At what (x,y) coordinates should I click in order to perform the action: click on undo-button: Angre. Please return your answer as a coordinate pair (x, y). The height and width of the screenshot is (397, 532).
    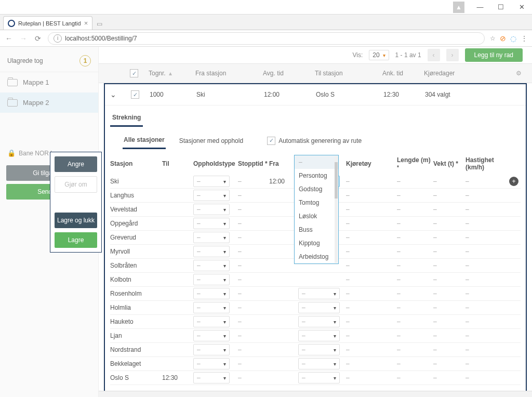
    Looking at the image, I should click on (76, 164).